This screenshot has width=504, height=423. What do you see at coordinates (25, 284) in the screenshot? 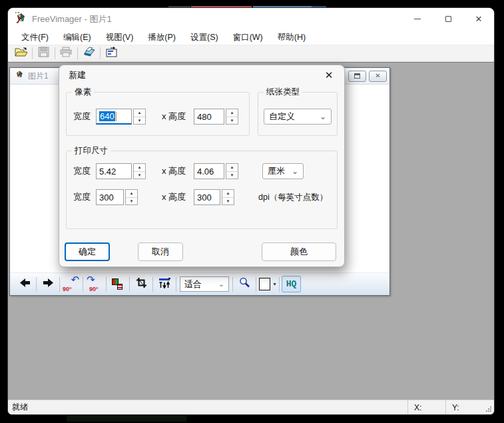
I see `previous-image-button` at bounding box center [25, 284].